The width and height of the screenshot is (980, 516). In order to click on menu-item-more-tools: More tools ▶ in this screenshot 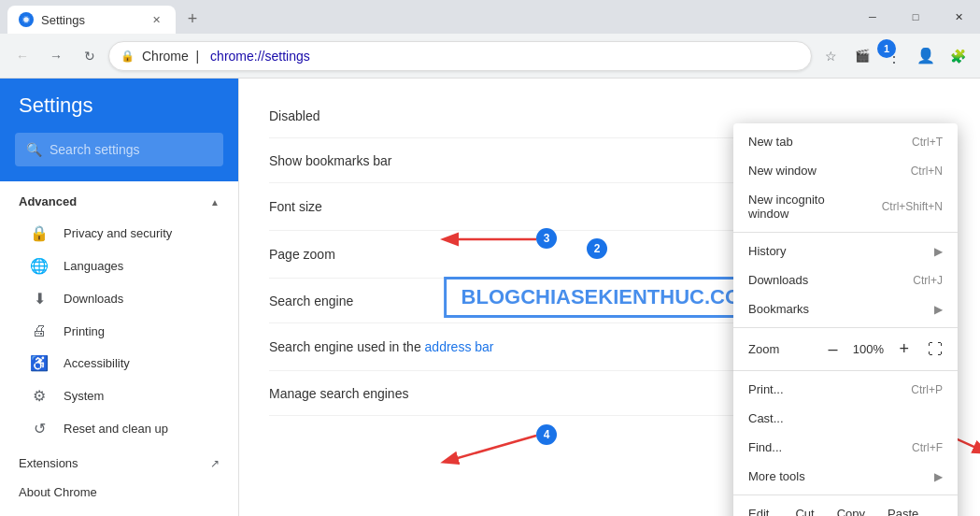, I will do `click(845, 477)`.